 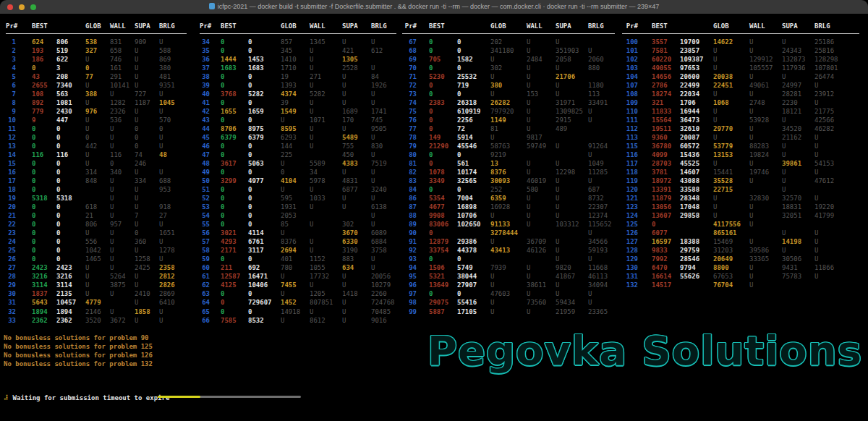 What do you see at coordinates (11, 42) in the screenshot?
I see `problem-number: 1` at bounding box center [11, 42].